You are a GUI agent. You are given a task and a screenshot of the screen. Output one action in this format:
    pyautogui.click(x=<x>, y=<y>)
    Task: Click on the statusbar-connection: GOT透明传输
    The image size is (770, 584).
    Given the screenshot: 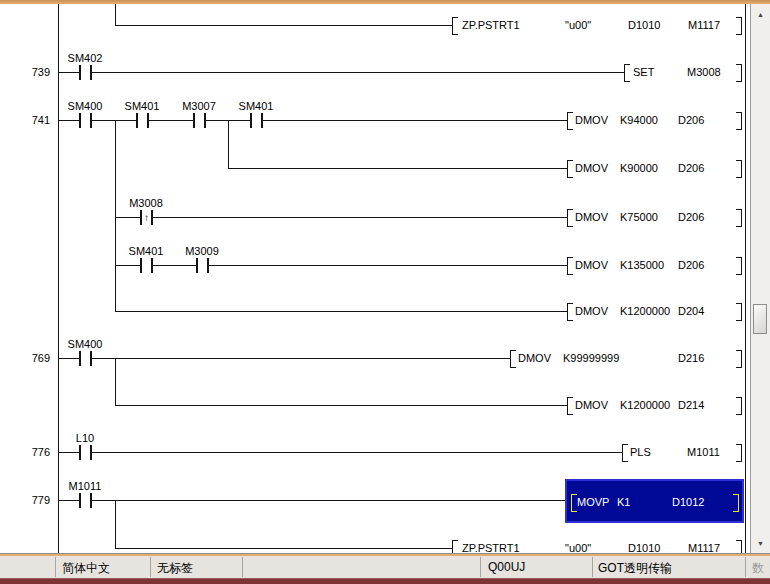 What is the action you would take?
    pyautogui.click(x=635, y=568)
    